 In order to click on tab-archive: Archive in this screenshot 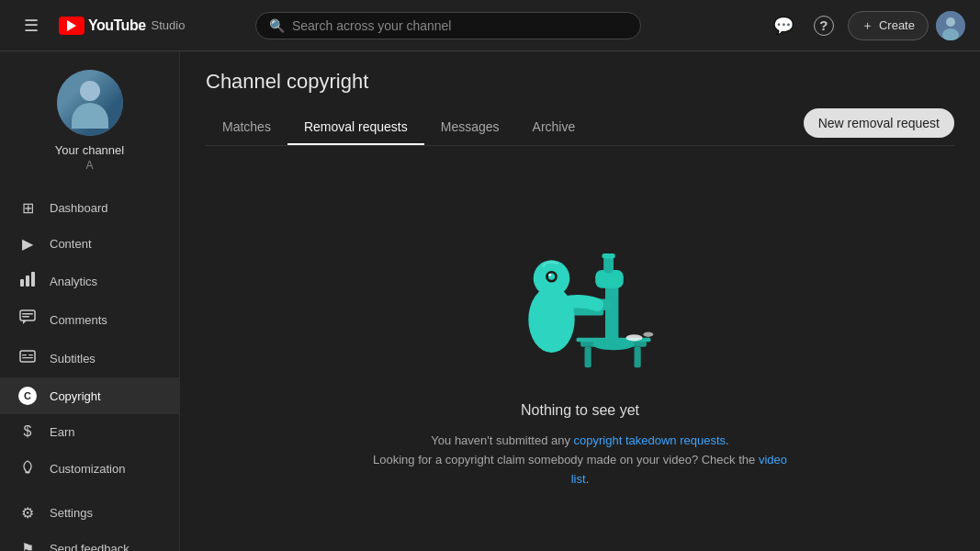, I will do `click(555, 128)`.